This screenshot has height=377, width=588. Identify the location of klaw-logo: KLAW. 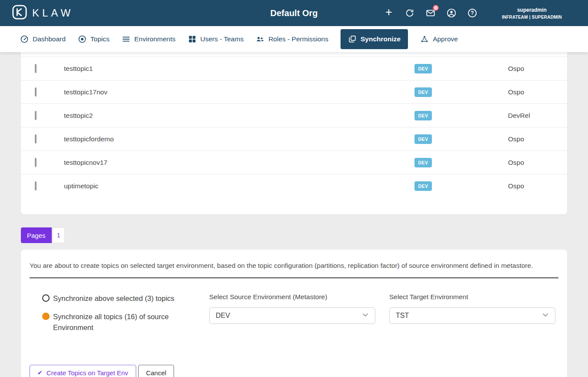
(43, 13).